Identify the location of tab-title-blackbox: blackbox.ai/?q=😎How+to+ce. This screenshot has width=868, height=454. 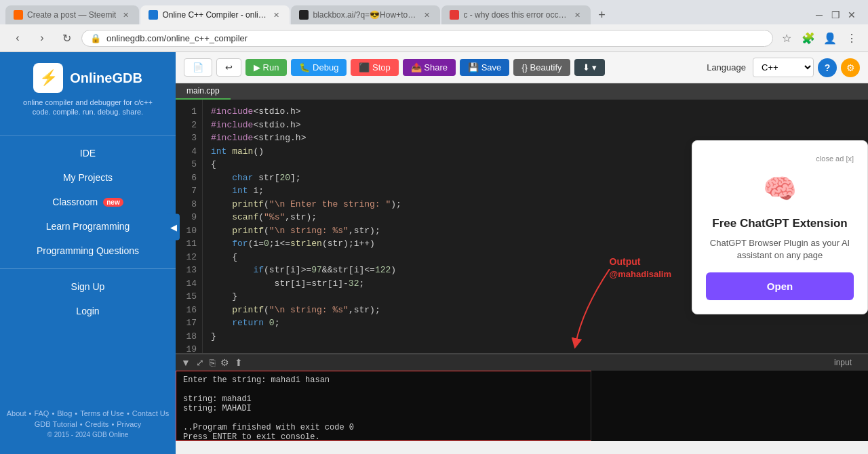
(365, 15).